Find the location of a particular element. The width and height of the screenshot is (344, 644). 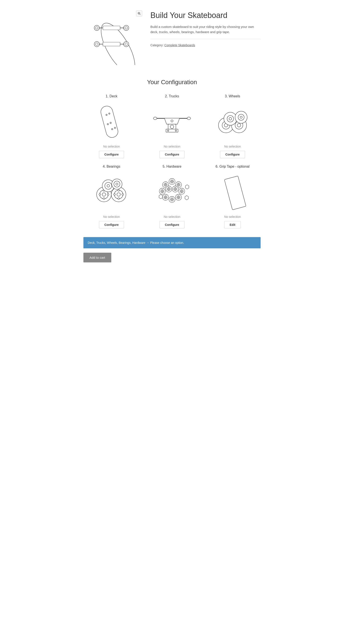

wheels-configure-button: Configure is located at coordinates (233, 154).